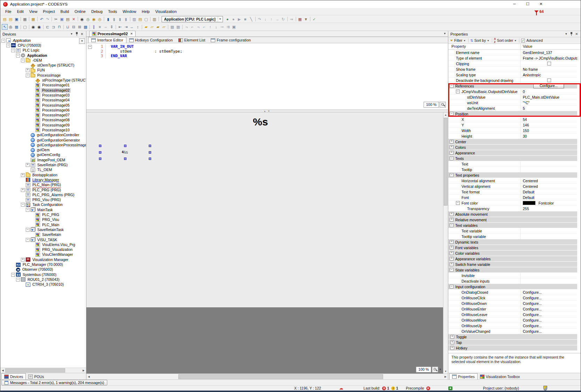  Describe the element at coordinates (435, 369) in the screenshot. I see `magnifier-icon` at that location.